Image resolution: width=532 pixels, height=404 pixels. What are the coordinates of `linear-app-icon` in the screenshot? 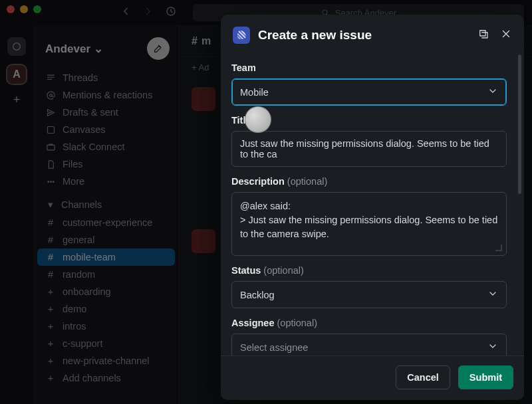 It's located at (241, 35).